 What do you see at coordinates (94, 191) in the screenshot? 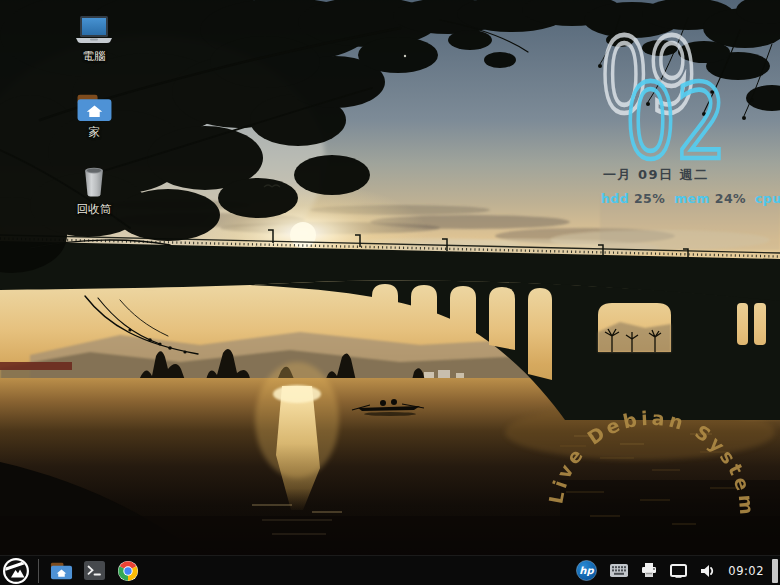
I see `desktop-icon-trash: 回收筒` at bounding box center [94, 191].